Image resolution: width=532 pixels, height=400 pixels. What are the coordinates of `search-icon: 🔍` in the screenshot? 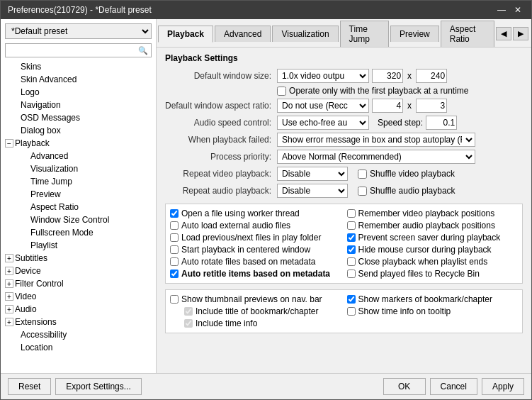 It's located at (143, 51).